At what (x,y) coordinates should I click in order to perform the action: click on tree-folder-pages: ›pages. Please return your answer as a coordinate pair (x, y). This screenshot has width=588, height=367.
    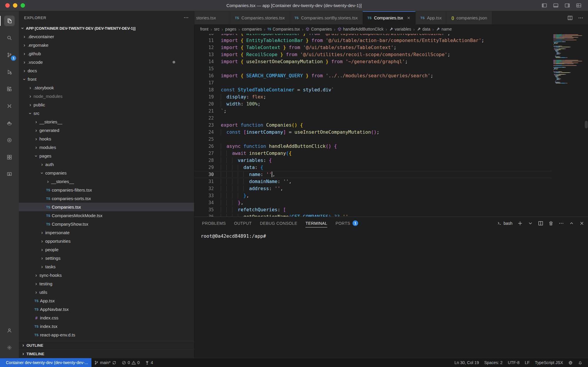
    Looking at the image, I should click on (106, 156).